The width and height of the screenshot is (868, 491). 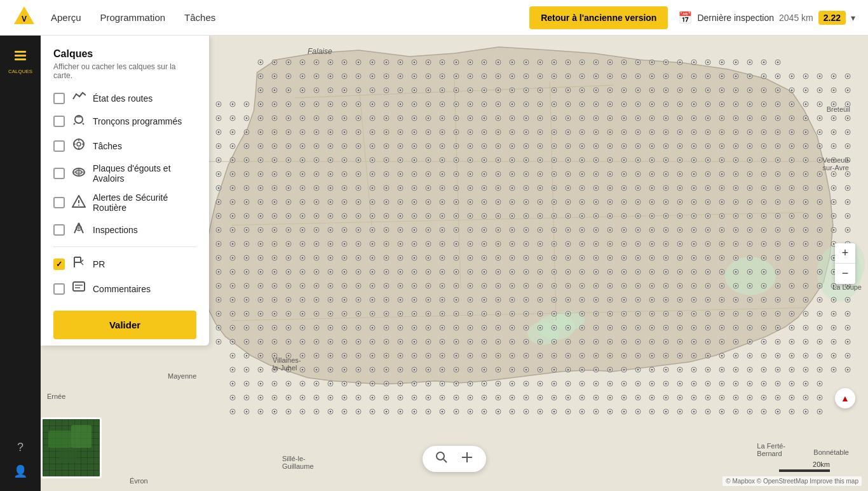 I want to click on layer-item-alertes: Alertes de Sécurité Routière, so click(x=125, y=203).